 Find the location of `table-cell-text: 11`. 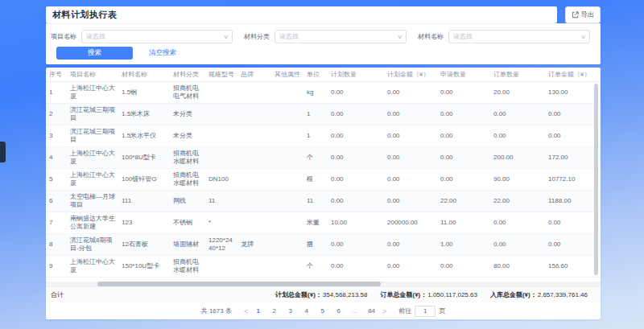

table-cell-text: 11 is located at coordinates (212, 201).